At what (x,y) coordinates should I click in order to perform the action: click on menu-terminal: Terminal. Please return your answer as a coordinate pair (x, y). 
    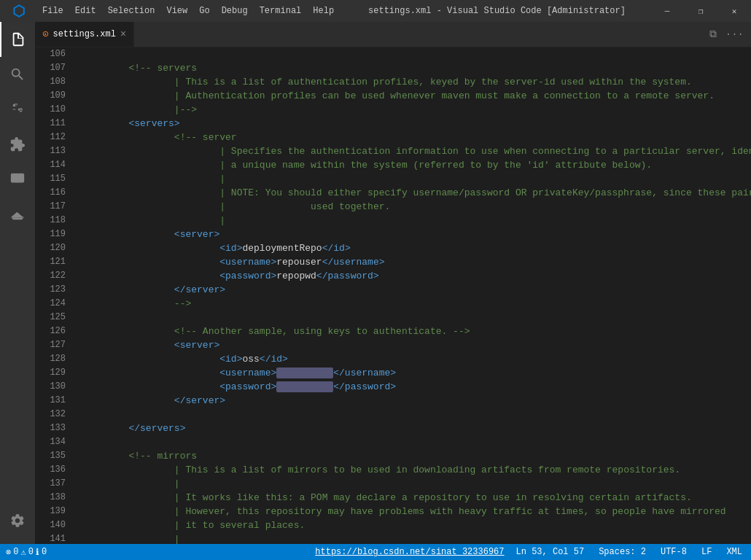
    Looking at the image, I should click on (281, 11).